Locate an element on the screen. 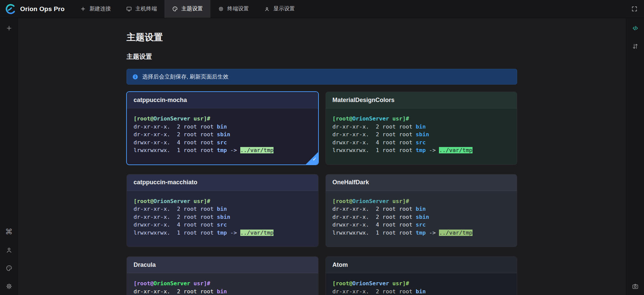  theme-card-catppuccin-macchiato: catppuccin-macchiato[root@OrionServer us… is located at coordinates (222, 211).